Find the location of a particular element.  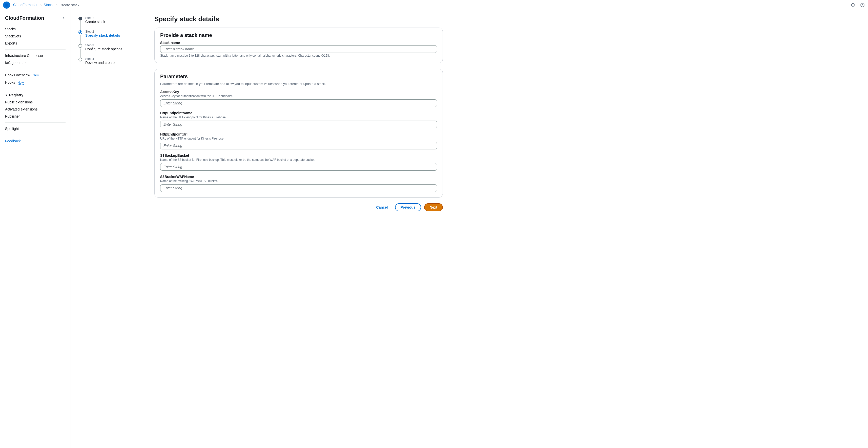

field-hint: Name of the HTTP endpoint for Kinesis Fi… is located at coordinates (299, 117).